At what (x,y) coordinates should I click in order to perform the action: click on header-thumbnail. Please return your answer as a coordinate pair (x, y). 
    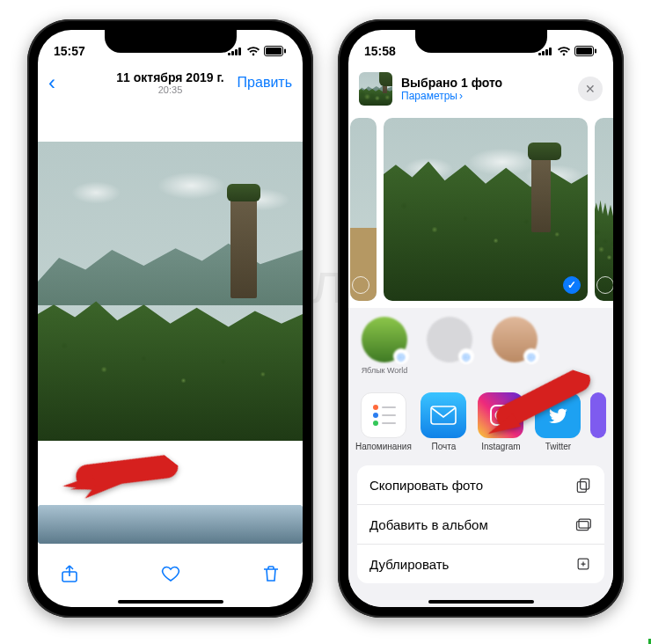
    Looking at the image, I should click on (376, 89).